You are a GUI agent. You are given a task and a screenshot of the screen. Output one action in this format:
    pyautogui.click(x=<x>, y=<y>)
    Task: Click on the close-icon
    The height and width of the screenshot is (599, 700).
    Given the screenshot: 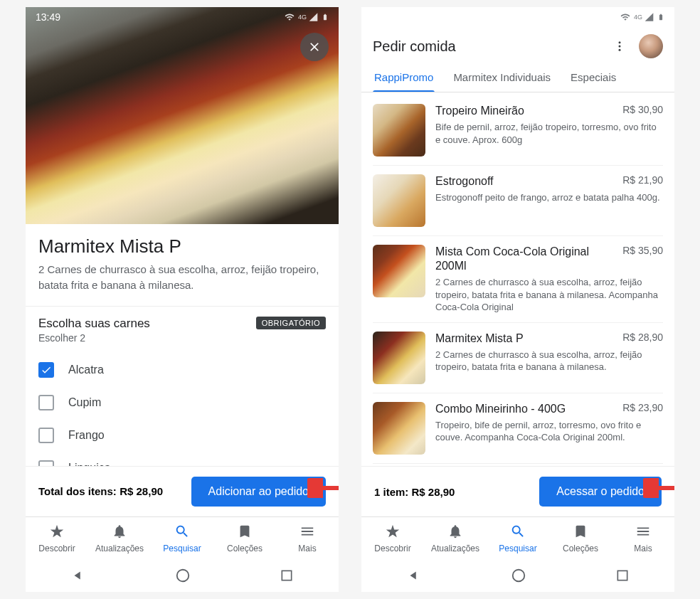 What is the action you would take?
    pyautogui.click(x=314, y=47)
    